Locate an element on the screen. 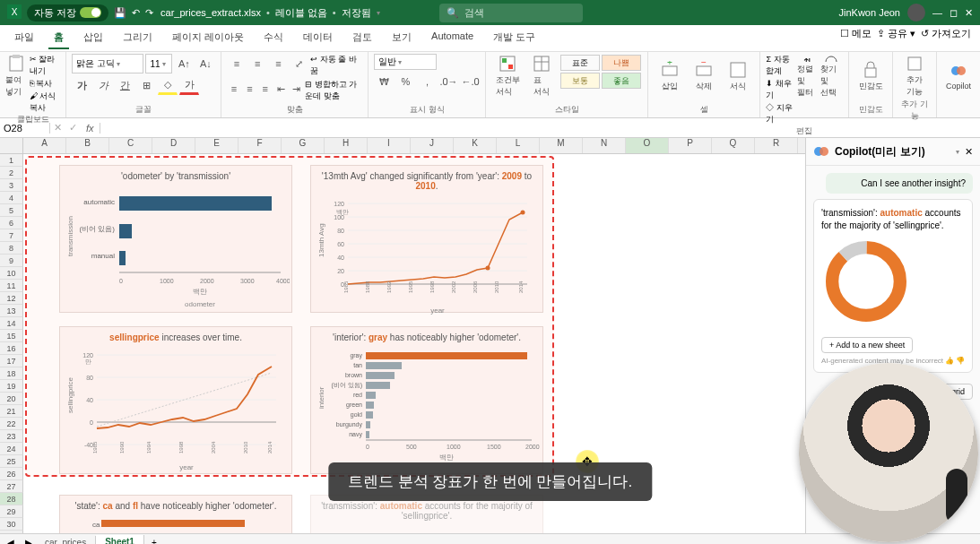 This screenshot has height=544, width=980. row-header: 31 is located at coordinates (12, 532).